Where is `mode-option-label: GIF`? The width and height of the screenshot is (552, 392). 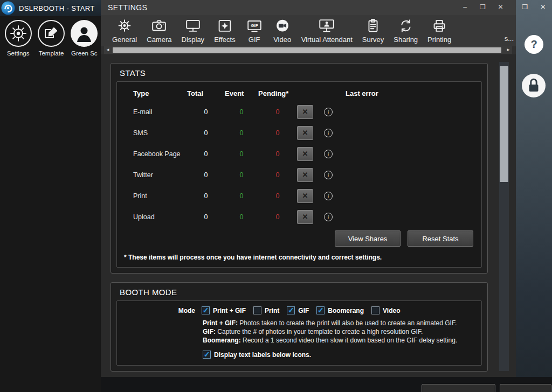
mode-option-label: GIF is located at coordinates (303, 311).